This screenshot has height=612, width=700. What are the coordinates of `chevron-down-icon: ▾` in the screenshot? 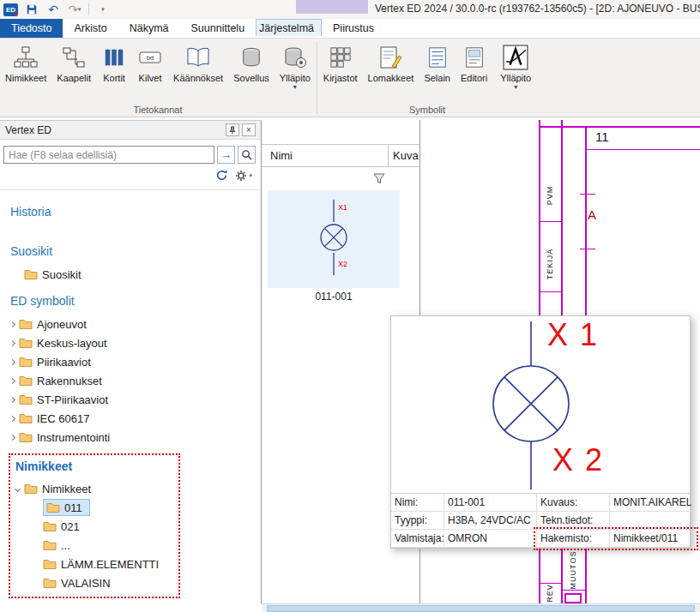 It's located at (295, 87).